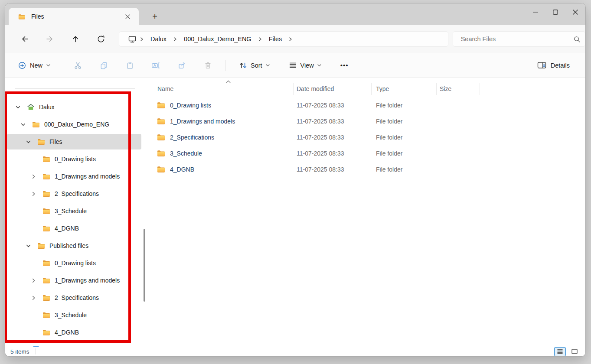 The image size is (591, 364). Describe the element at coordinates (75, 159) in the screenshot. I see `sidebar-item-label: 0_Drawing lists` at that location.